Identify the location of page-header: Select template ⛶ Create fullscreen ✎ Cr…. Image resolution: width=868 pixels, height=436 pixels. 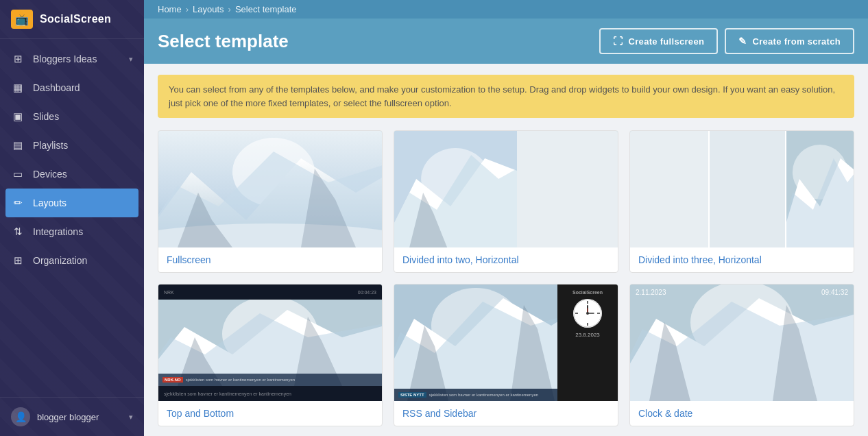
(506, 41).